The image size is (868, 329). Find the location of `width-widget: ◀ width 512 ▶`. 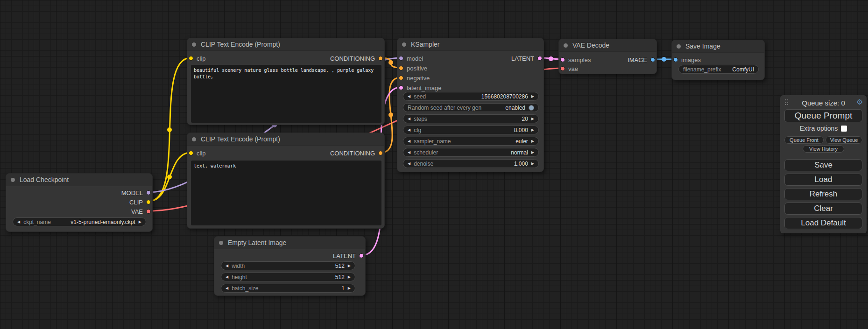

width-widget: ◀ width 512 ▶ is located at coordinates (288, 266).